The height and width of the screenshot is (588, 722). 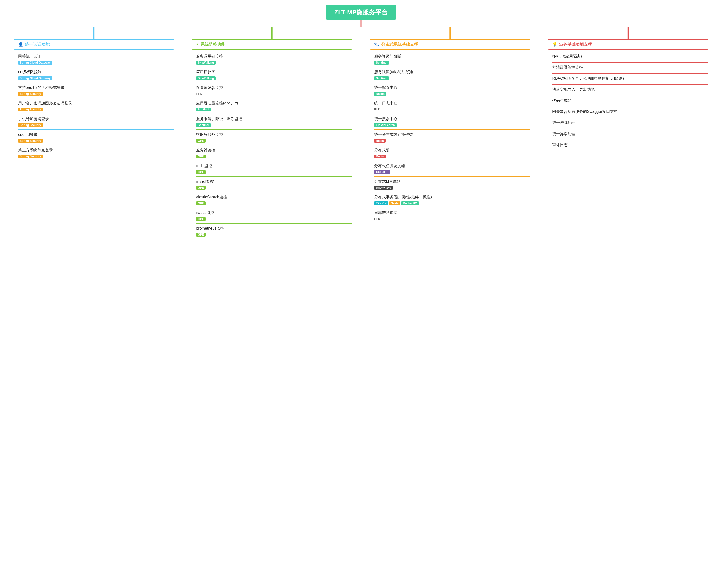 I want to click on item-title: 统一日志中心, so click(x=452, y=104).